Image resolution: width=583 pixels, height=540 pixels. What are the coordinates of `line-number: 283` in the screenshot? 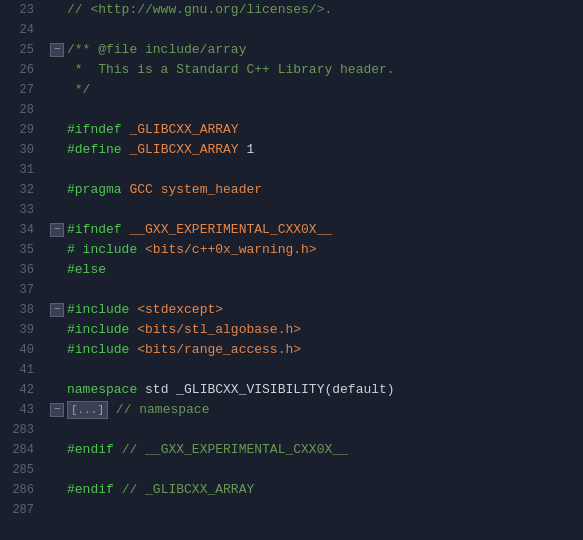 It's located at (19, 430).